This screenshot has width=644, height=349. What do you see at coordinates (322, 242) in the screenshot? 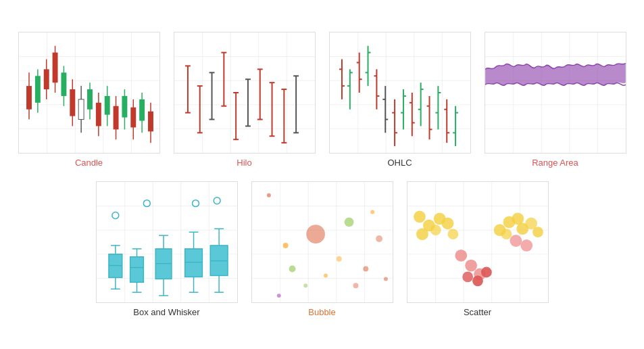
I see `bubble-chart` at bounding box center [322, 242].